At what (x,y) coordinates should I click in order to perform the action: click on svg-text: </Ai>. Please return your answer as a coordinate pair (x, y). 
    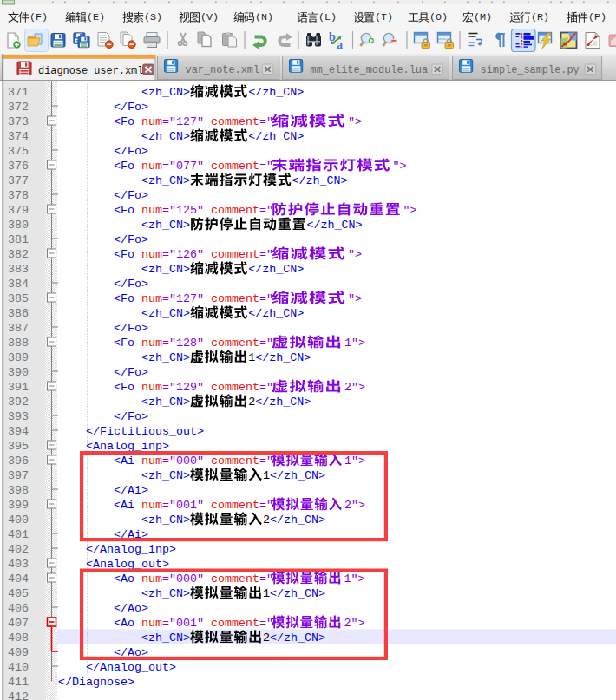
    Looking at the image, I should click on (131, 491).